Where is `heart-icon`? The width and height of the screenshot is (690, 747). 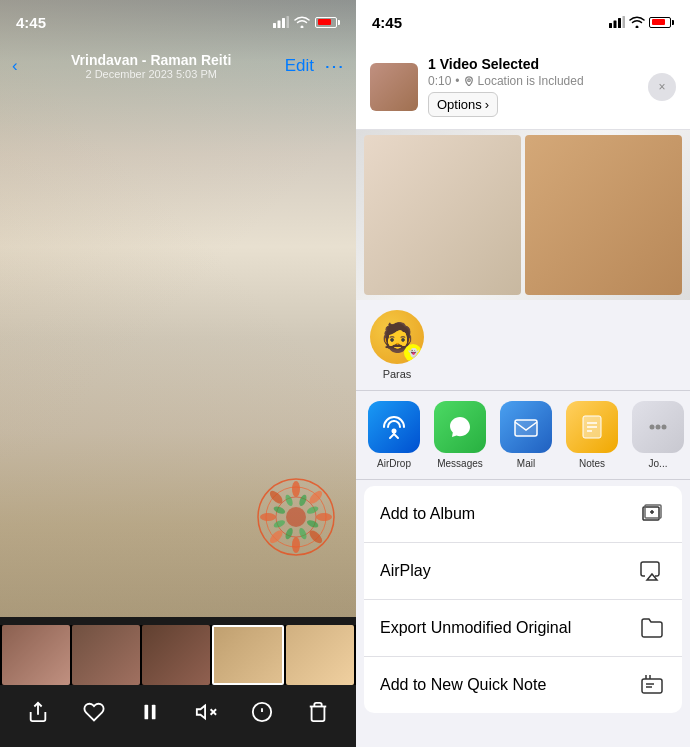
heart-icon is located at coordinates (94, 712).